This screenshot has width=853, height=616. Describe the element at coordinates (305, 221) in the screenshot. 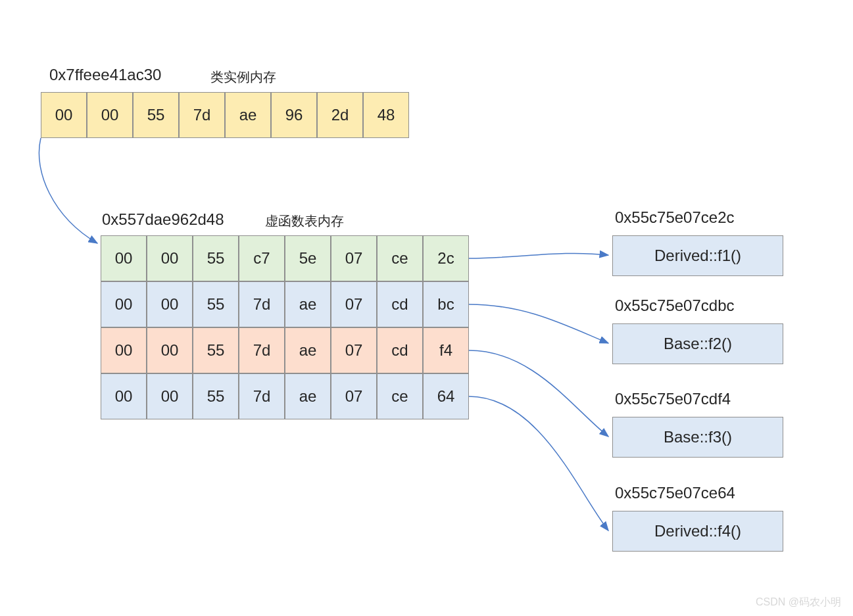

I see `vtable-memory-label: 虚函数表内存` at that location.